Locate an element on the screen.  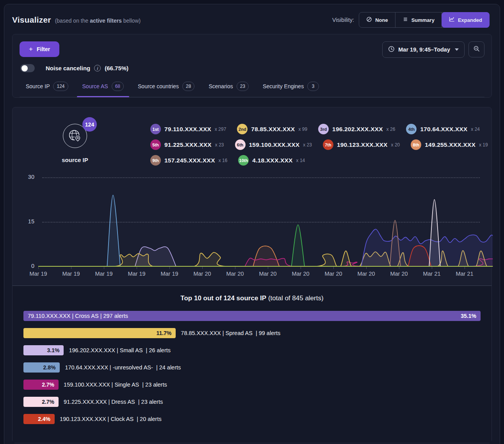
entity-summary: 124 source IP is located at coordinates (75, 141).